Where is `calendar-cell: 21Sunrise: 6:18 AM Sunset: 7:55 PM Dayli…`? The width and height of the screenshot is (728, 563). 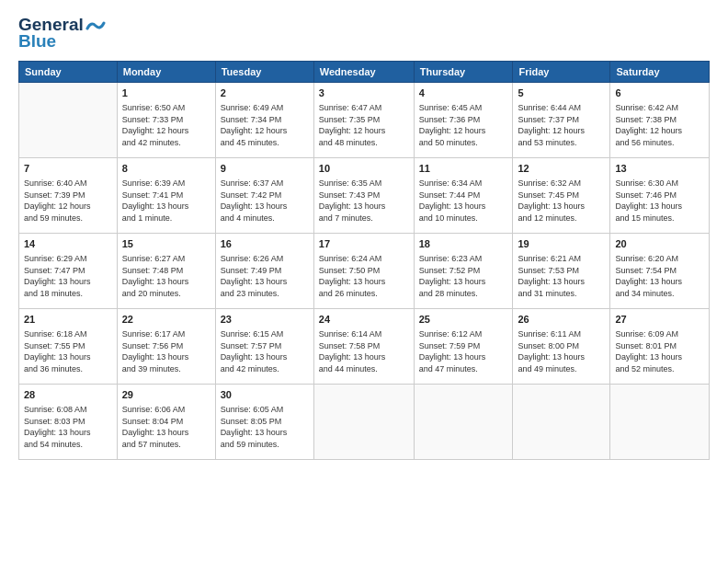 calendar-cell: 21Sunrise: 6:18 AM Sunset: 7:55 PM Dayli… is located at coordinates (68, 347).